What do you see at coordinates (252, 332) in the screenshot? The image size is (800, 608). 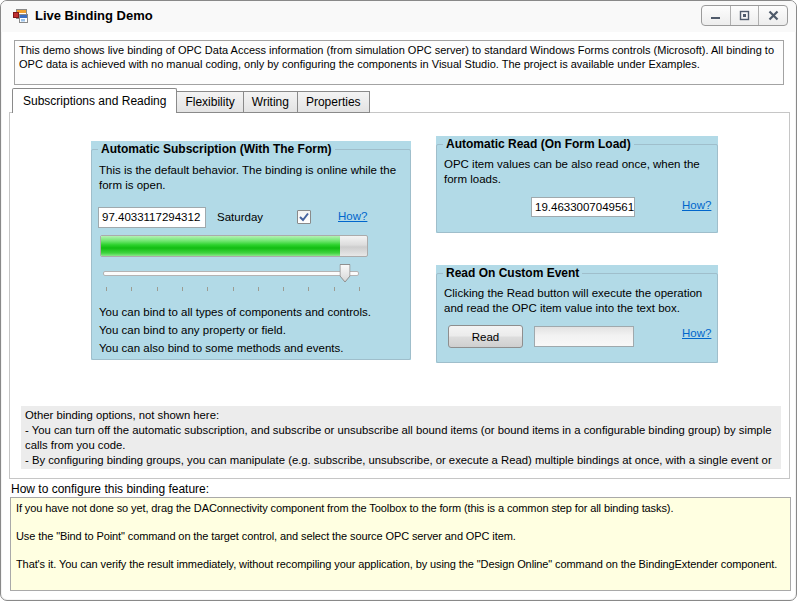 I see `binding-notes: You can bind to all types of components …` at bounding box center [252, 332].